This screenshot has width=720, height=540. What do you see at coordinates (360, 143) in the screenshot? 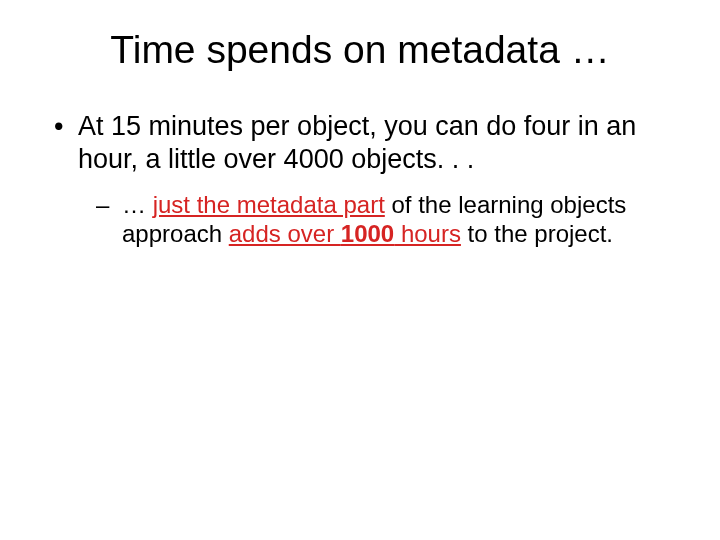
I see `bullet-level1: • At 15 minutes per object, you can do f…` at bounding box center [360, 143].